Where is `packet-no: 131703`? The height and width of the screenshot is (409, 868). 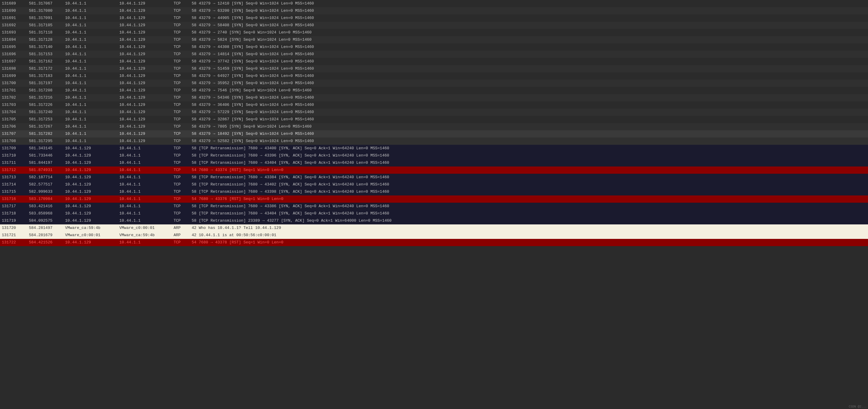
packet-no: 131703 is located at coordinates (13, 105).